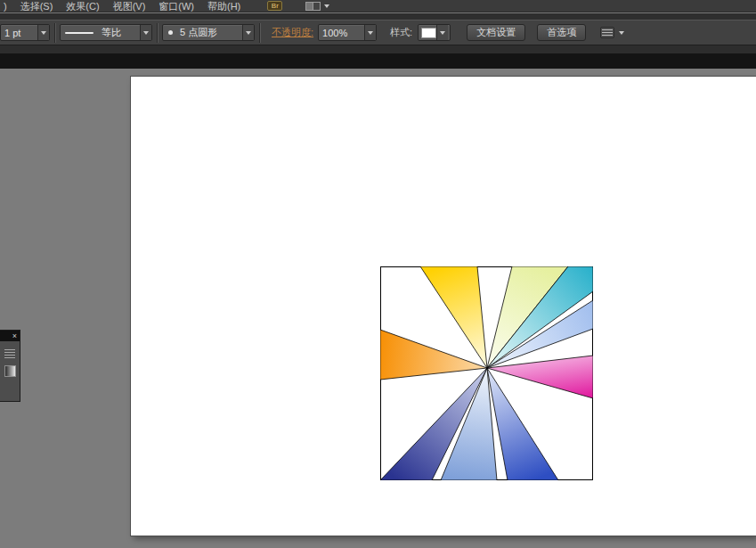 The width and height of the screenshot is (756, 548). What do you see at coordinates (146, 32) in the screenshot?
I see `stroke-profile-dropdown-button` at bounding box center [146, 32].